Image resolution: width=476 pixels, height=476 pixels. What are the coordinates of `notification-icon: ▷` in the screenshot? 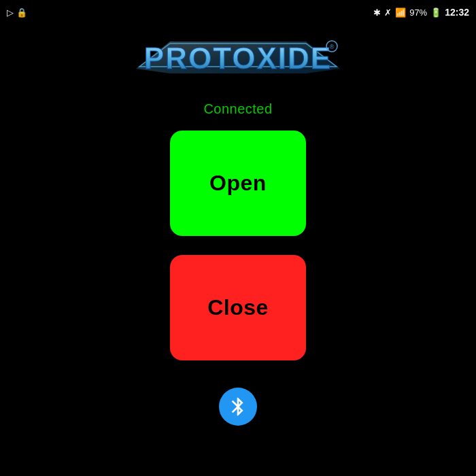 It's located at (10, 12).